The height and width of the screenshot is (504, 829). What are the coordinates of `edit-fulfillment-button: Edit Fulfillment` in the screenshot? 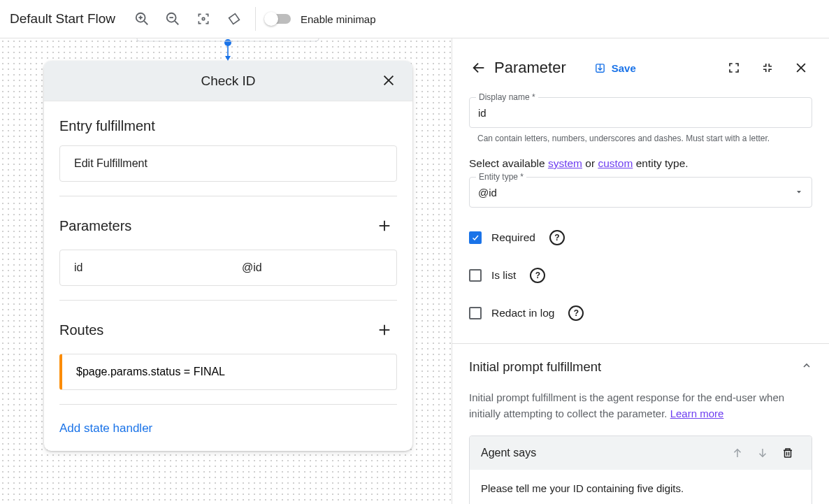 It's located at (228, 164).